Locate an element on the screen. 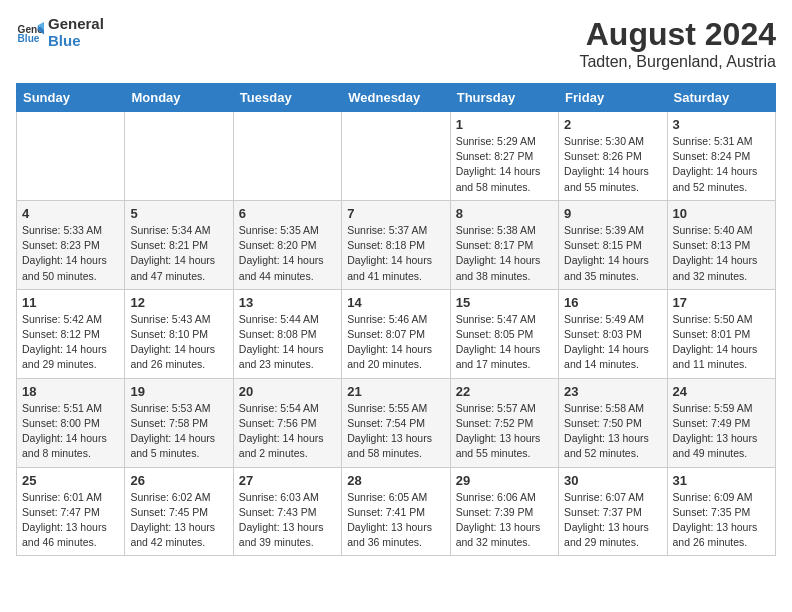 This screenshot has height=612, width=792. logo-line2: Blue is located at coordinates (76, 42).